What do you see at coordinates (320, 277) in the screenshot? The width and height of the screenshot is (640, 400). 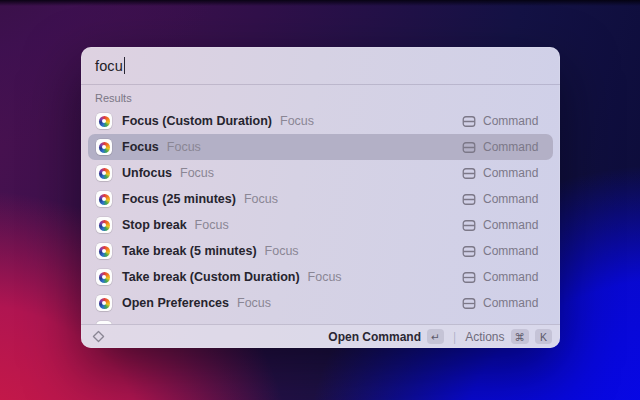 I see `list-item: Take break (Custom Duration) Focus Comma…` at bounding box center [320, 277].